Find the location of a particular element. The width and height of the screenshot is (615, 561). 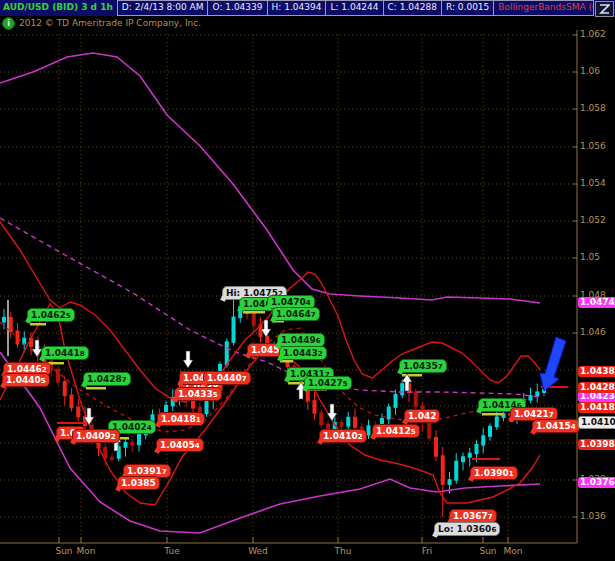

x-tick-label: Tue is located at coordinates (172, 551).